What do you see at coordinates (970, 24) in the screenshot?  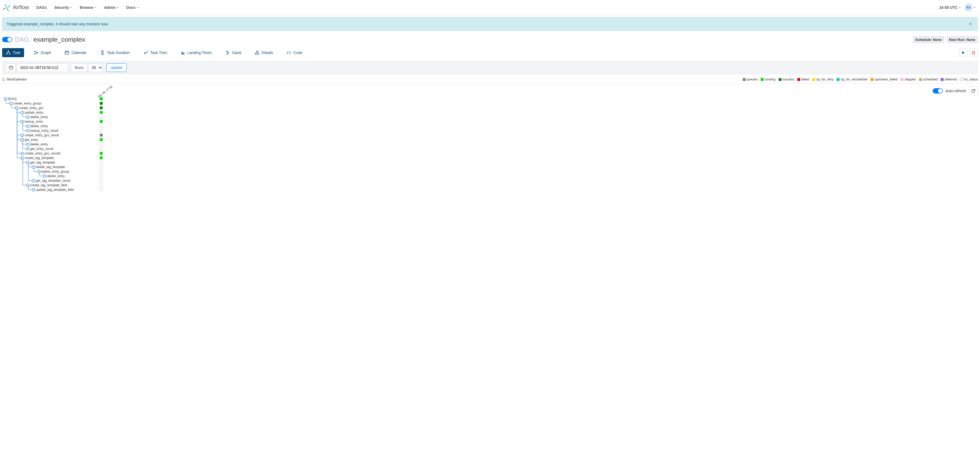 I see `close-icon: ×` at bounding box center [970, 24].